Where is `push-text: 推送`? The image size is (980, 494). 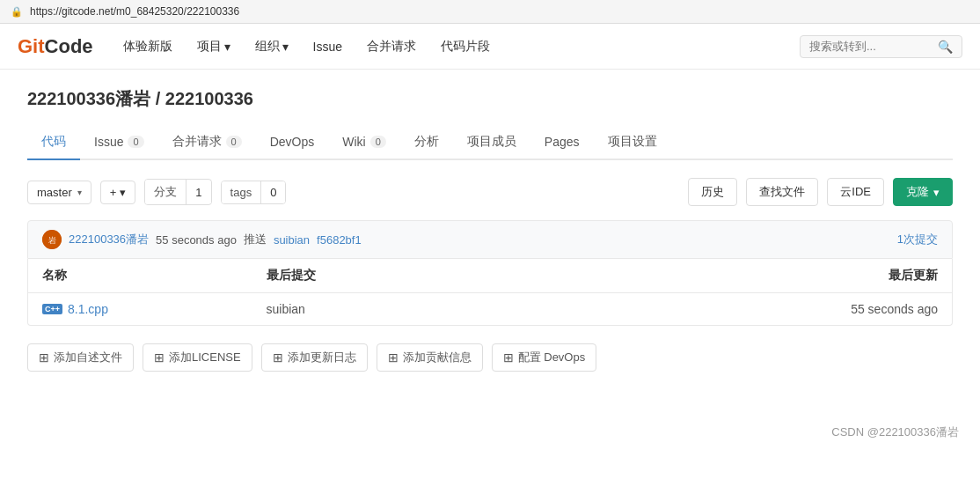
push-text: 推送 is located at coordinates (255, 240).